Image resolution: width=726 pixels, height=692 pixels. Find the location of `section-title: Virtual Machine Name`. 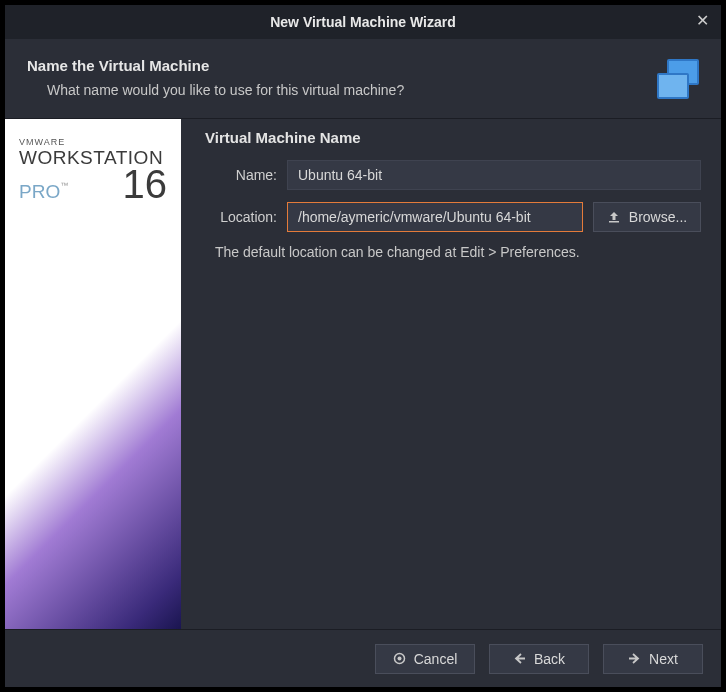

section-title: Virtual Machine Name is located at coordinates (452, 138).